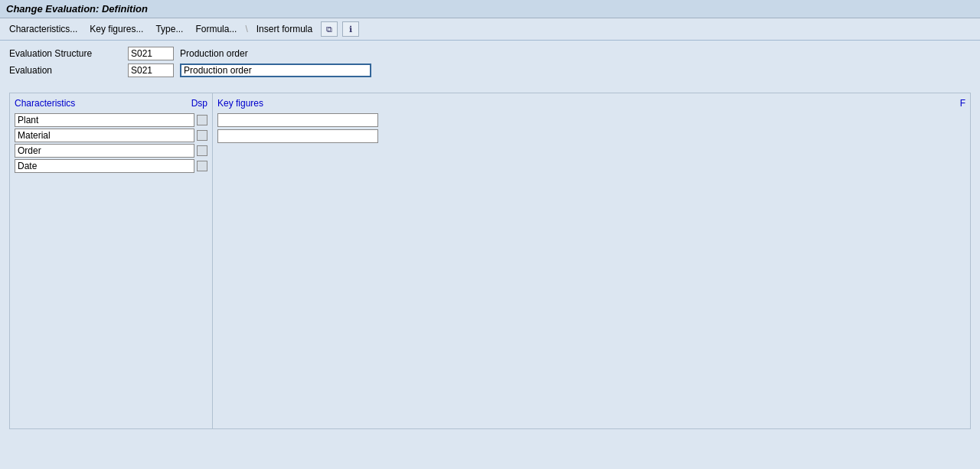 The image size is (980, 469). I want to click on evaluation-structure-row: Evaluation Structure Production order, so click(490, 54).